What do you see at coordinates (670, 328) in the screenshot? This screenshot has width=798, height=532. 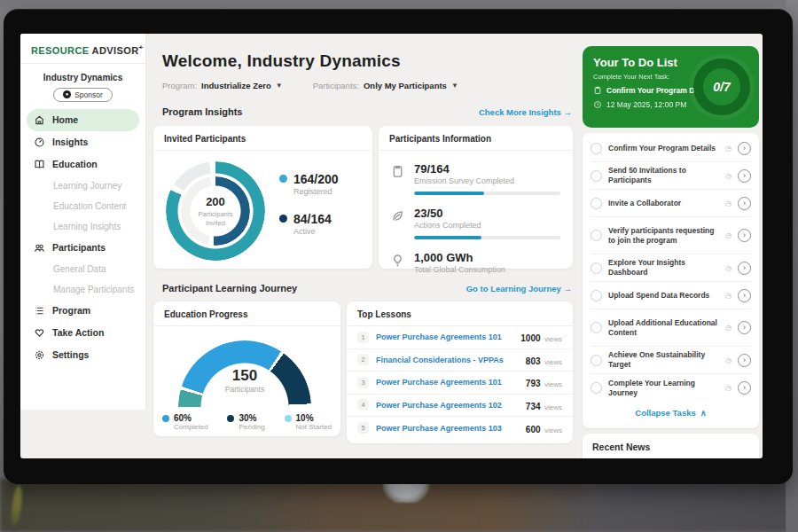 I see `task-row: Upload Additional Educational Content ◷ …` at bounding box center [670, 328].